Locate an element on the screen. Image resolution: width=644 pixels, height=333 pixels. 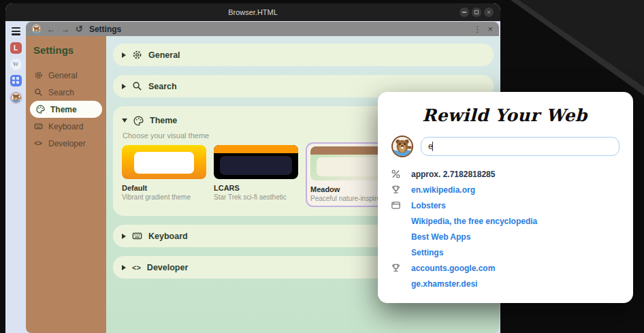
window-title: Browser.HTML is located at coordinates (253, 12).